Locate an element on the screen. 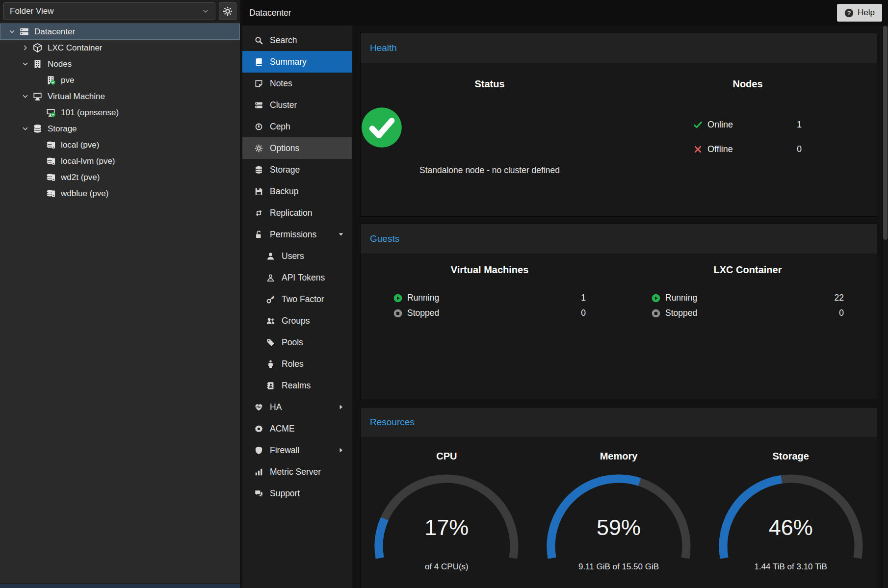 The width and height of the screenshot is (888, 588). check-circle-icon is located at coordinates (382, 128).